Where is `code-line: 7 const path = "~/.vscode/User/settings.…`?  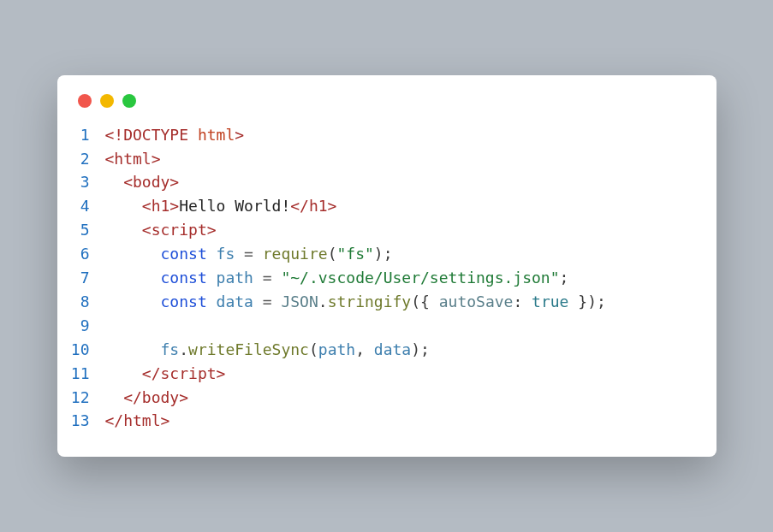 code-line: 7 const path = "~/.vscode/User/settings.… is located at coordinates (387, 278).